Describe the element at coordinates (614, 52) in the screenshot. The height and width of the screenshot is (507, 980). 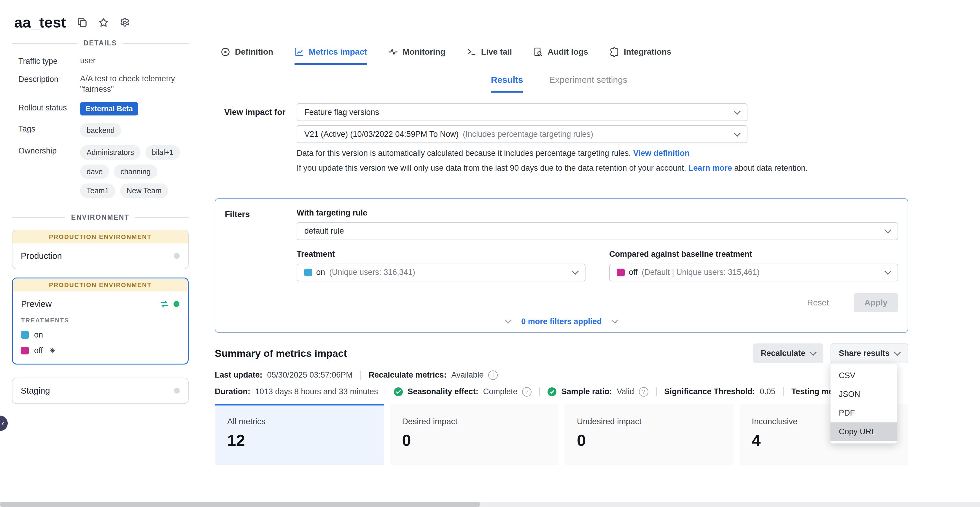
I see `integrations-icon` at that location.